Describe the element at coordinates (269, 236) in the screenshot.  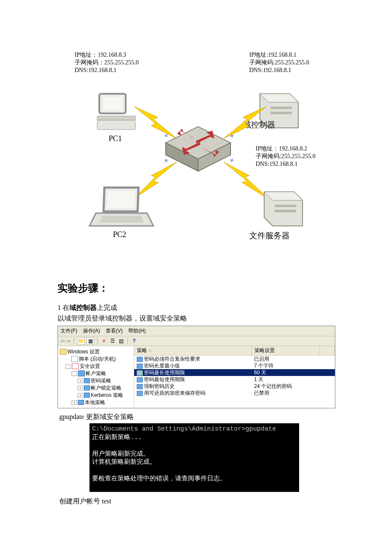
I see `fs-label: 文件服务器` at that location.